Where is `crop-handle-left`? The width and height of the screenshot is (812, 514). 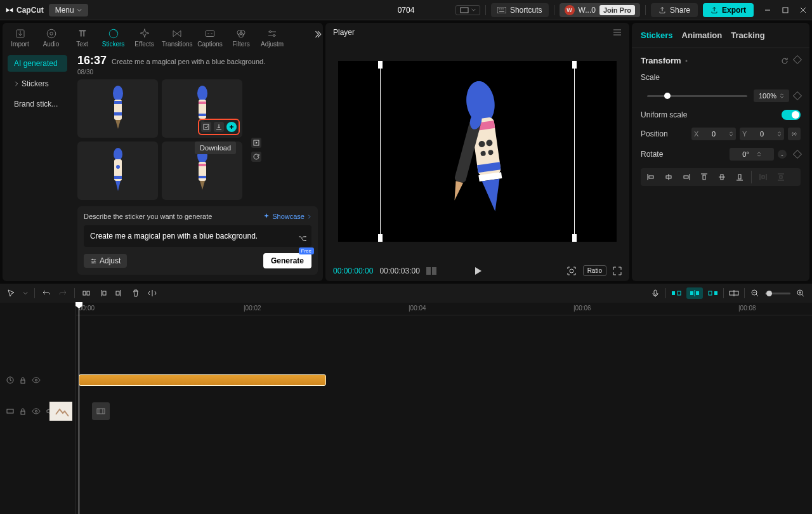 crop-handle-left is located at coordinates (381, 151).